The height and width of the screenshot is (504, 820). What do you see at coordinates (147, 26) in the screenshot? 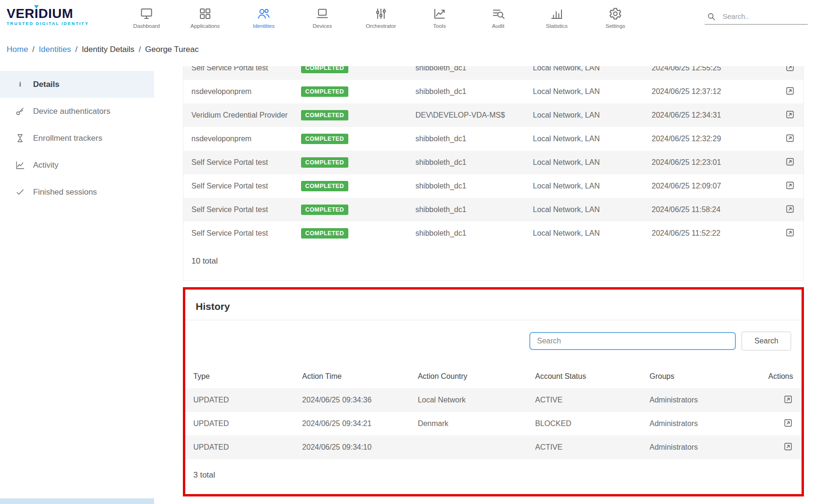
I see `nav-item-label: Dashboard` at bounding box center [147, 26].